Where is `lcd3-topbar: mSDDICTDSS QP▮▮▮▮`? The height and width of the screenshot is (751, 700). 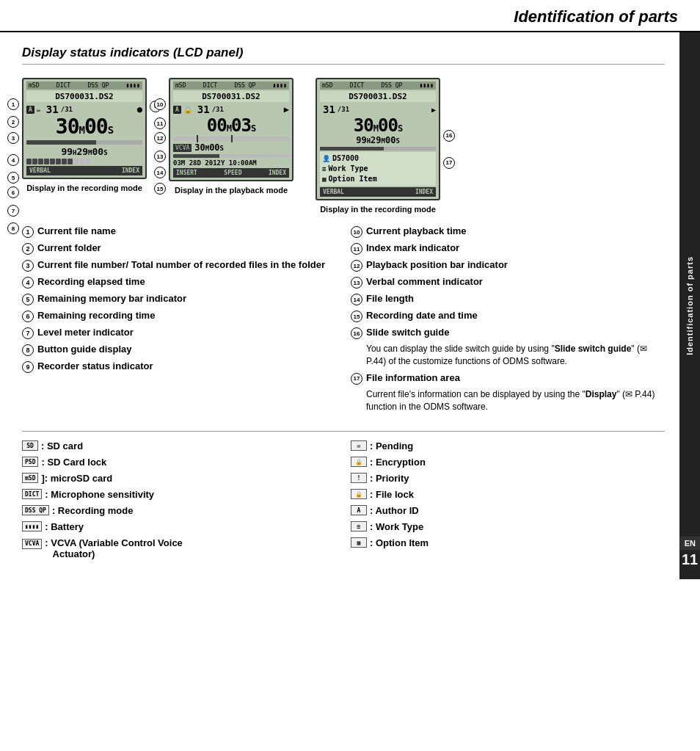
lcd3-topbar: mSDDICTDSS QP▮▮▮▮ is located at coordinates (378, 85).